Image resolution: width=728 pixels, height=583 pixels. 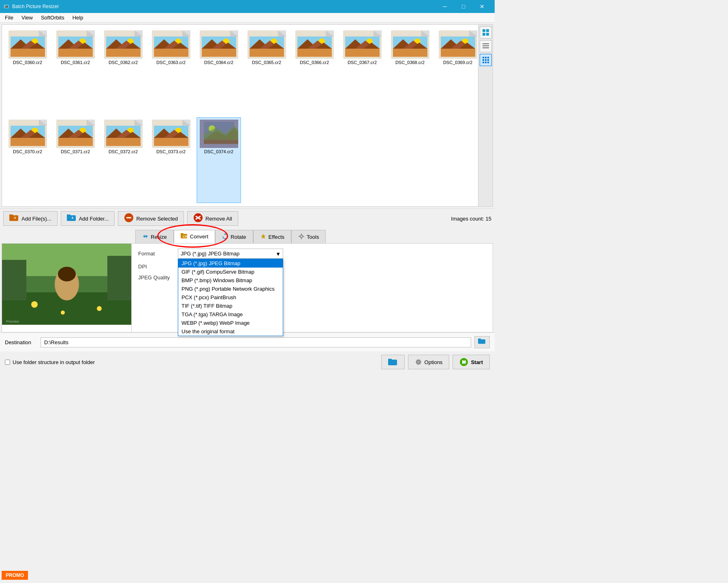 I want to click on format-label: Format, so click(x=156, y=254).